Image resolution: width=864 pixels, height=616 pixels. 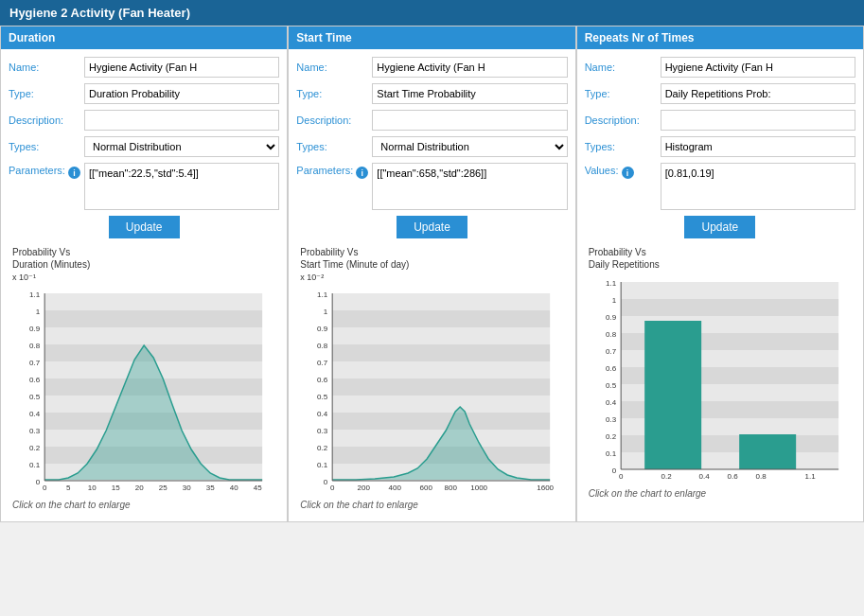 I want to click on type-label-start-time: Type:, so click(x=334, y=94).